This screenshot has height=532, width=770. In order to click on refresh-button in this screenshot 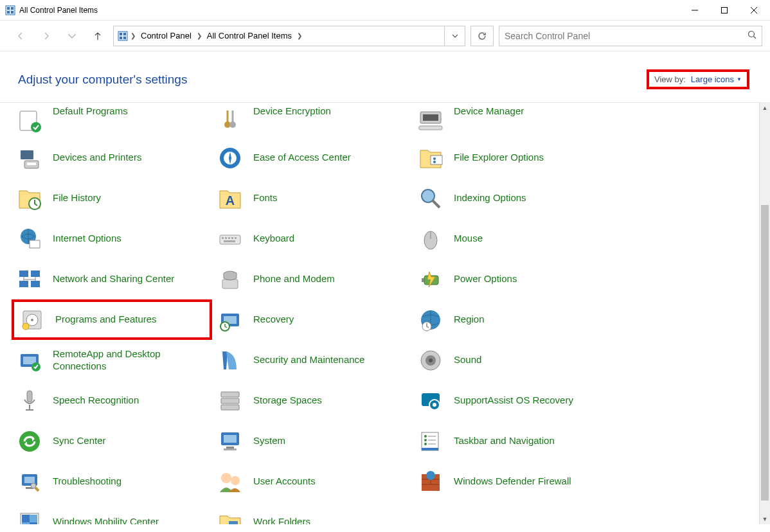, I will do `click(482, 36)`.